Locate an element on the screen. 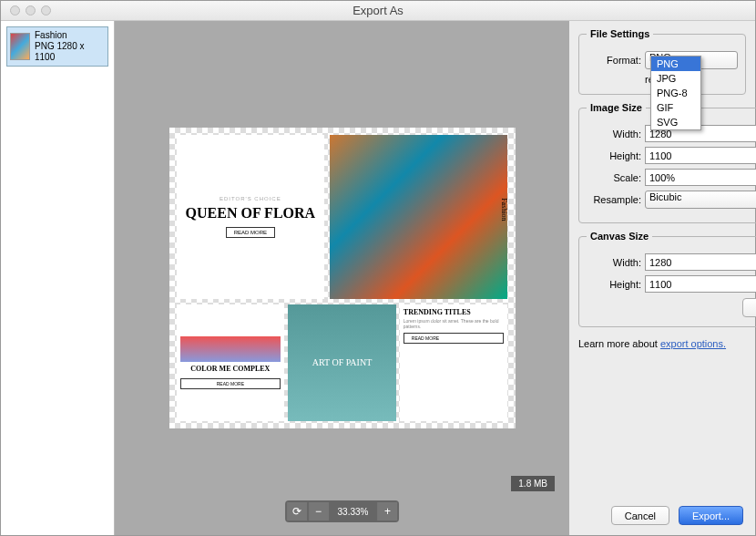 The image size is (756, 536). refresh-icon: ⟳ is located at coordinates (297, 511).